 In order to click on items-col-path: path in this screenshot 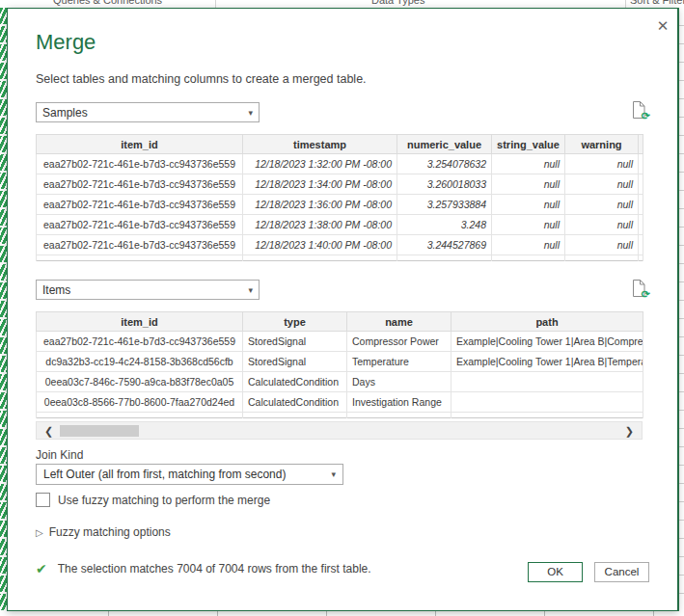, I will do `click(548, 322)`.